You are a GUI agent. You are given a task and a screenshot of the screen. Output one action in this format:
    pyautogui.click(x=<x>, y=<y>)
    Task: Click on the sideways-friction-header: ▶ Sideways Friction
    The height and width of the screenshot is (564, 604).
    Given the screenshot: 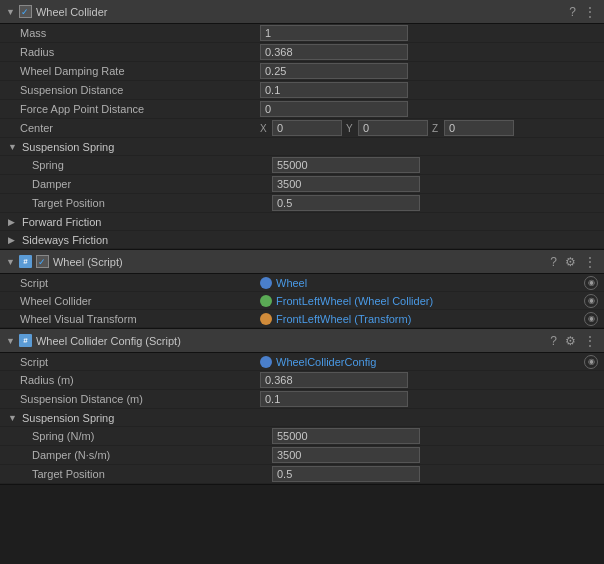 What is the action you would take?
    pyautogui.click(x=302, y=240)
    